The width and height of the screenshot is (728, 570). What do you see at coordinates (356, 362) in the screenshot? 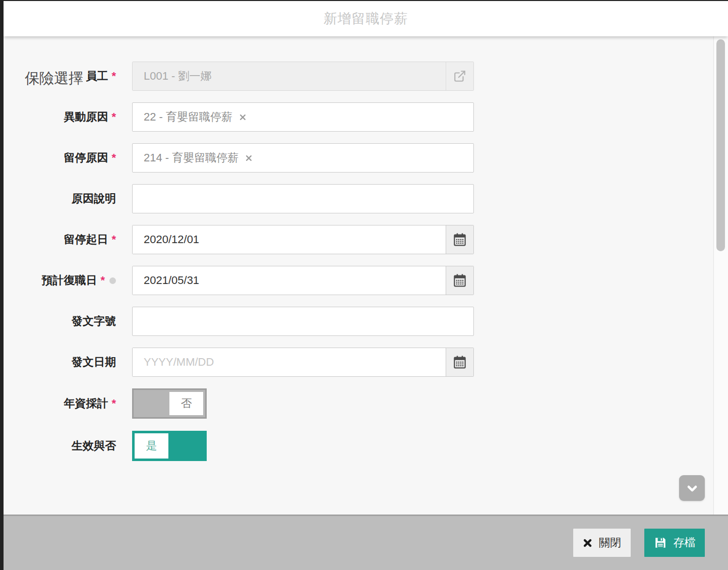
I see `form-row-doc-date: 發文日期` at bounding box center [356, 362].